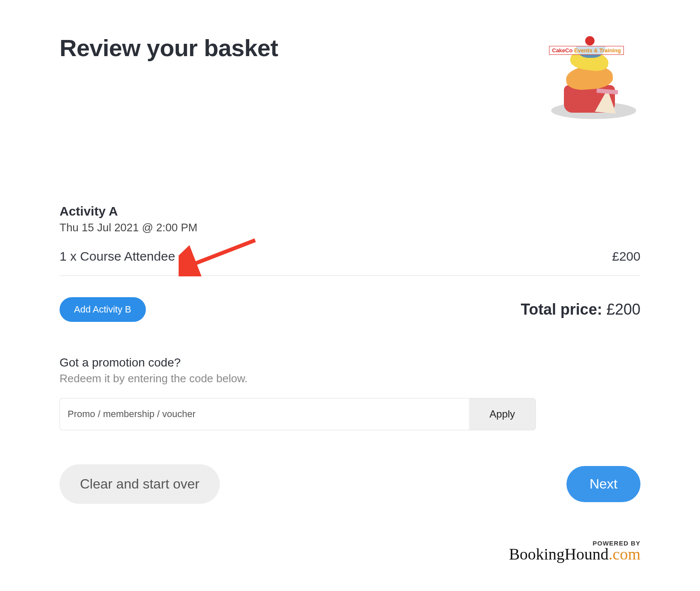  Describe the element at coordinates (350, 228) in the screenshot. I see `activity-datetime: Thu 15 Jul 2021 @ 2:00 PM` at that location.